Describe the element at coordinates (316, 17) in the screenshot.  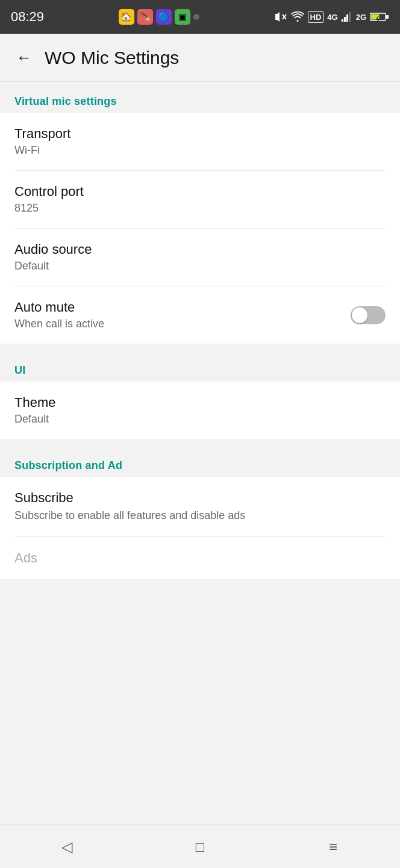
I see `hd-icon: HD` at that location.